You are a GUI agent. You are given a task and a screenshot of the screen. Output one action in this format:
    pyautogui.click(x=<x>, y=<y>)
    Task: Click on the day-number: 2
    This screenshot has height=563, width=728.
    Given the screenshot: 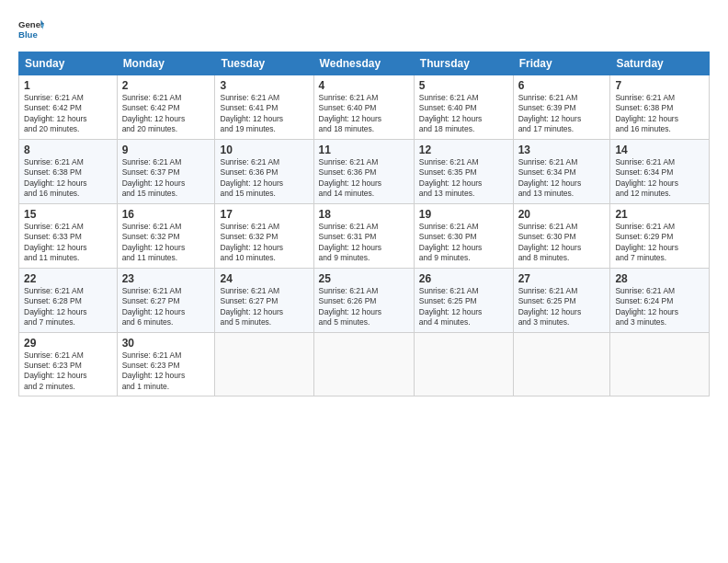 What is the action you would take?
    pyautogui.click(x=166, y=86)
    